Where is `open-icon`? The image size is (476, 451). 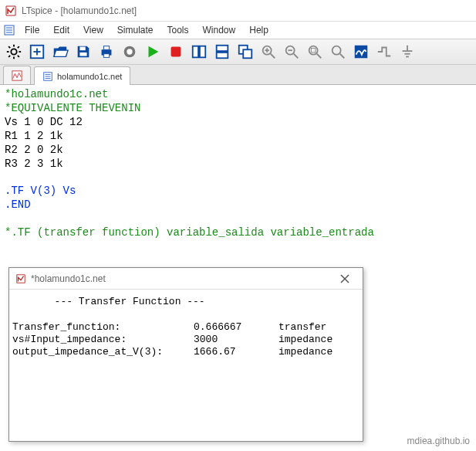 open-icon is located at coordinates (60, 52).